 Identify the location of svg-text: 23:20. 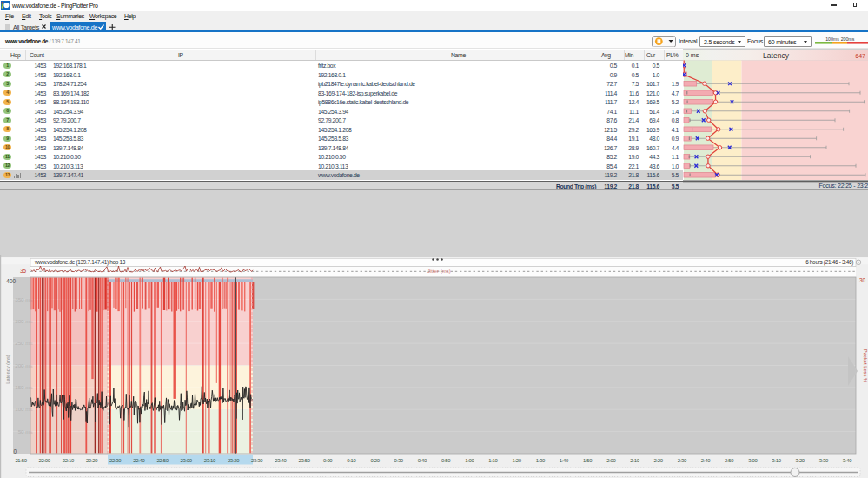
(234, 461).